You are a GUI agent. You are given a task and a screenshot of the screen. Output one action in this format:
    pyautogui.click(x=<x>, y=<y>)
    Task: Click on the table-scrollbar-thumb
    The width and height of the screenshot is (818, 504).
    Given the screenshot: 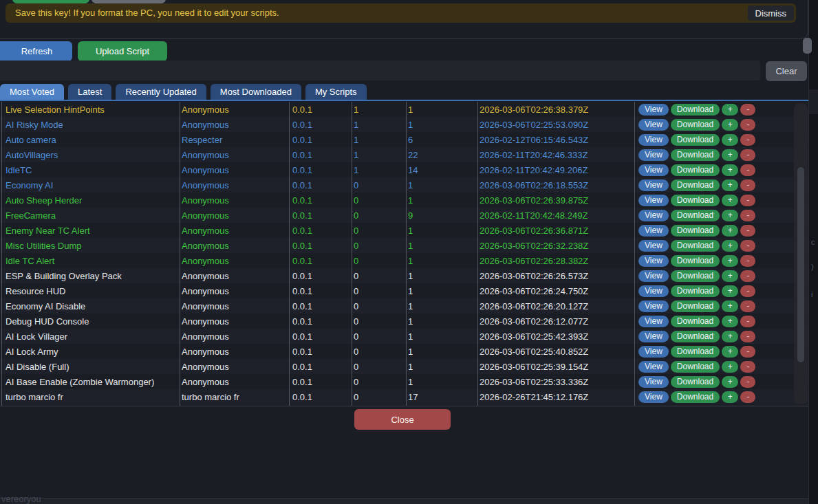 What is the action you would take?
    pyautogui.click(x=801, y=265)
    